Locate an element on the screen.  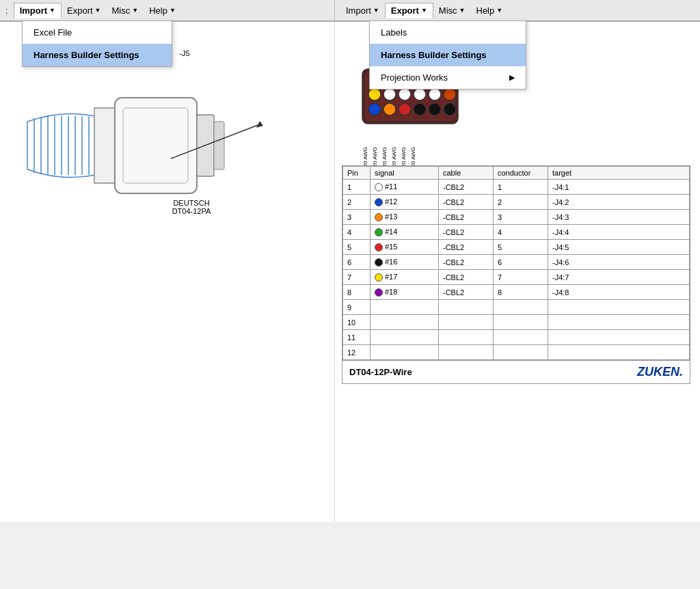
col-pin: Pin is located at coordinates (357, 174).